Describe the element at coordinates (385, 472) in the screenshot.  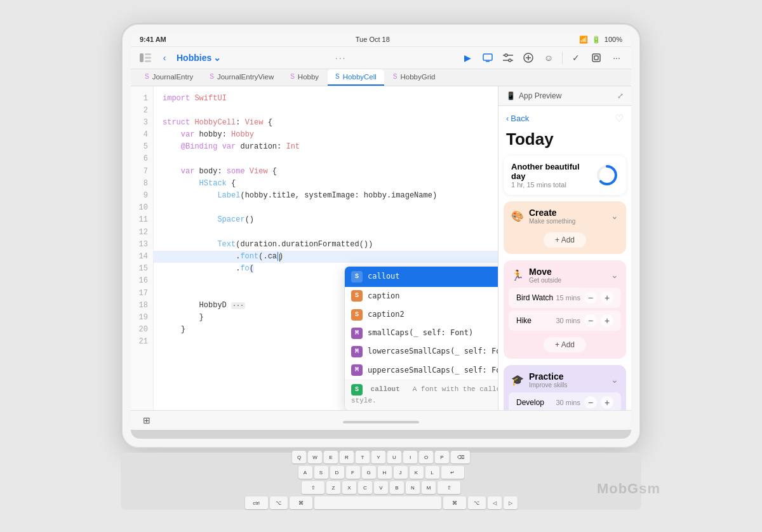
I see `key-h: H` at that location.